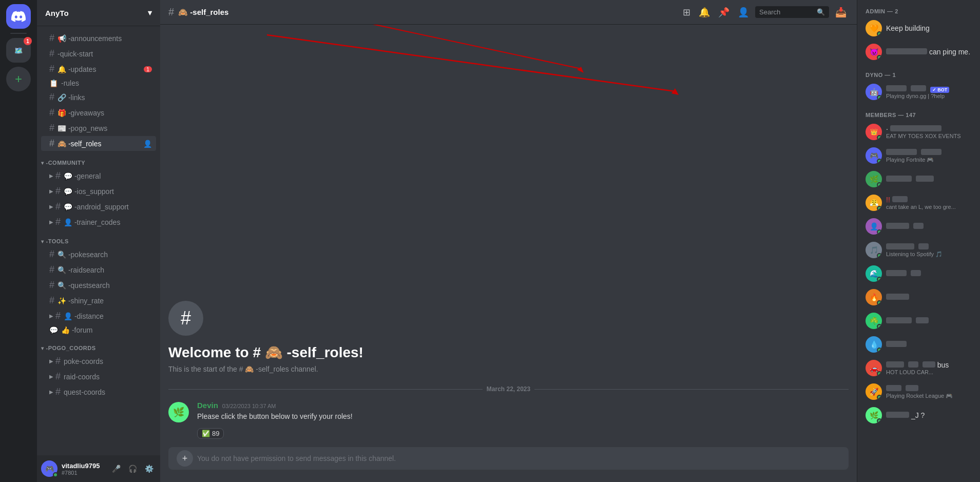 The image size is (980, 482). I want to click on admin-category-header: ADMIN — 2, so click(919, 8).